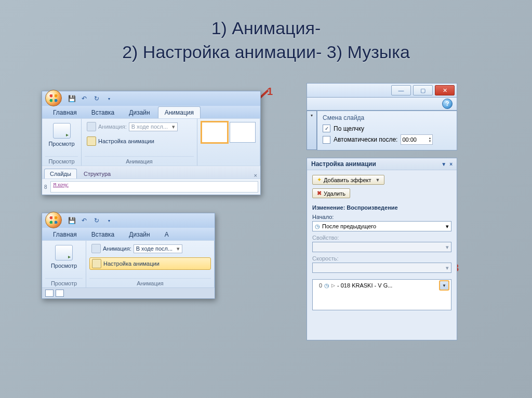 This screenshot has height=398, width=532. Describe the element at coordinates (128, 234) in the screenshot. I see `ribbon-tabs: Главная Вставка Дизайн А` at that location.